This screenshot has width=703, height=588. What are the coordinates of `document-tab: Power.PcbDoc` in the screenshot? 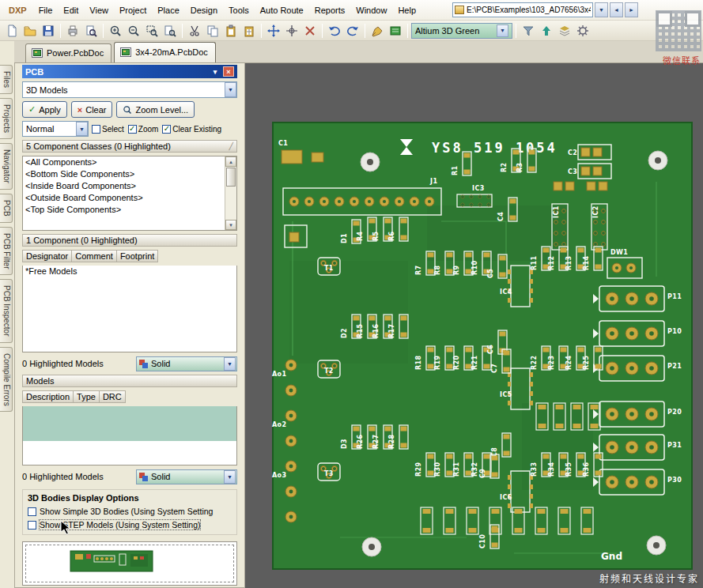 It's located at (68, 53).